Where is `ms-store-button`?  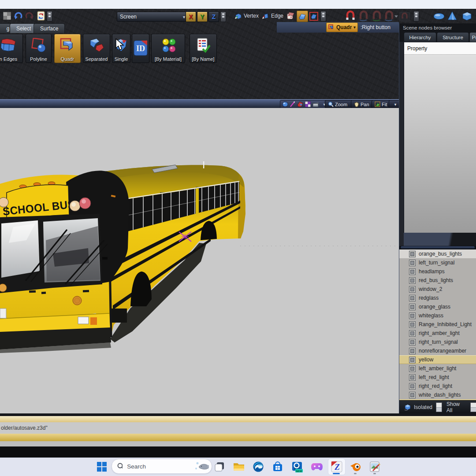
ms-store-button is located at coordinates (278, 467).